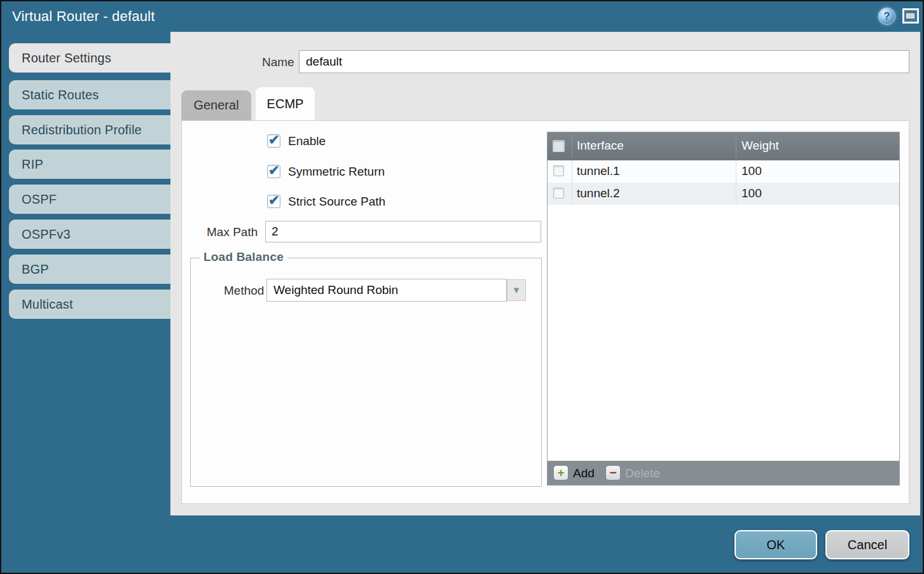 The image size is (924, 574). I want to click on ok-button: OK, so click(776, 545).